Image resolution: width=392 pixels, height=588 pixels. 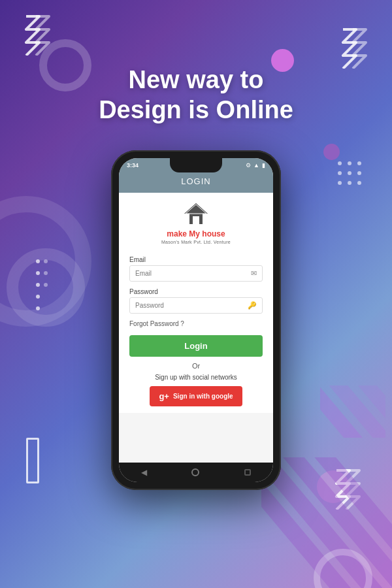 What do you see at coordinates (196, 215) in the screenshot?
I see `house-icon` at bounding box center [196, 215].